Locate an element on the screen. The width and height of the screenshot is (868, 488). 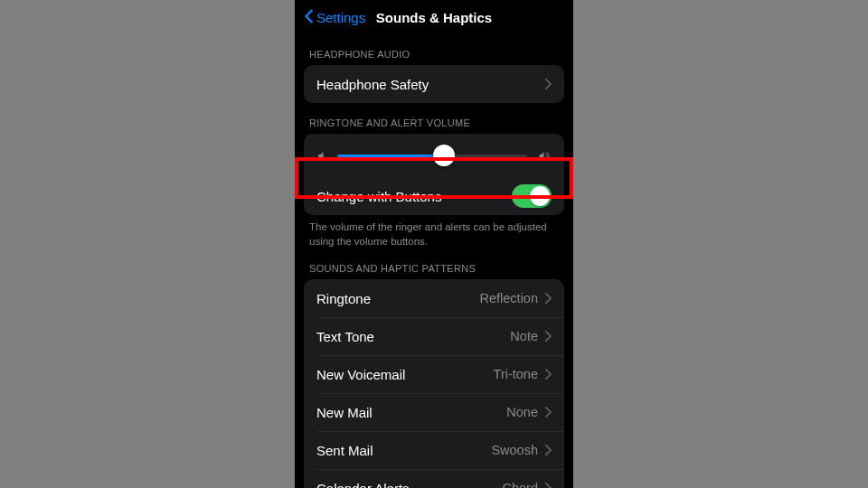
row-value: None is located at coordinates (523, 412).